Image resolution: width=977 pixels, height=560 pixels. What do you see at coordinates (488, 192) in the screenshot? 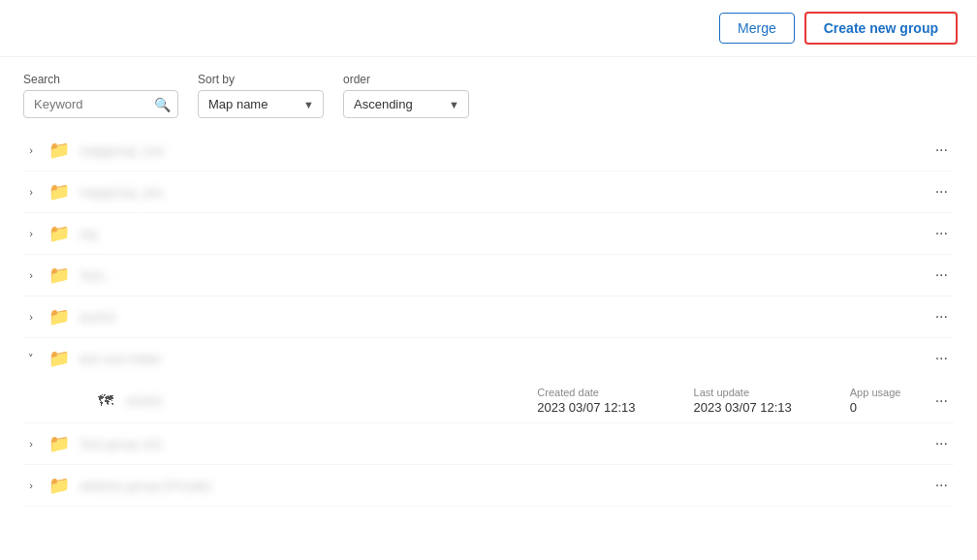
I see `list-item: › 📁 mapgroup_two ···` at bounding box center [488, 192].